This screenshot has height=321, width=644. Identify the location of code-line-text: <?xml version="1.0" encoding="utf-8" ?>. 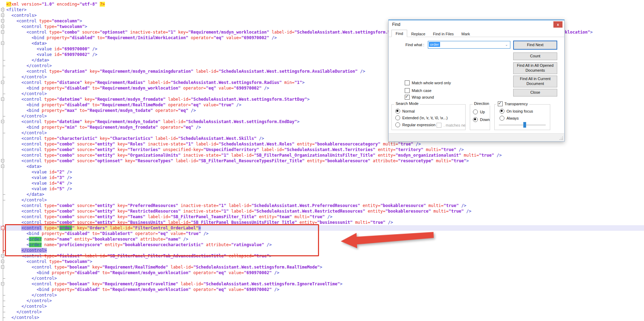
(325, 4).